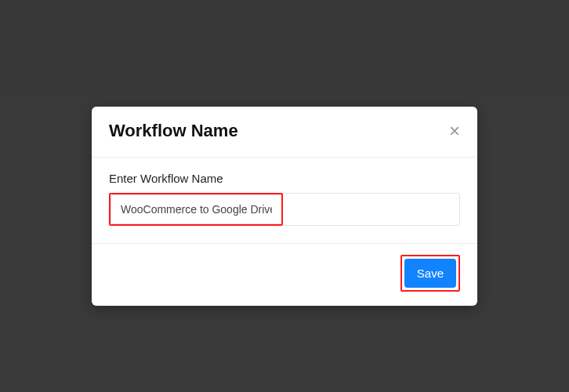 This screenshot has width=569, height=392. Describe the element at coordinates (284, 132) in the screenshot. I see `modal-header: Workflow Name ×` at that location.